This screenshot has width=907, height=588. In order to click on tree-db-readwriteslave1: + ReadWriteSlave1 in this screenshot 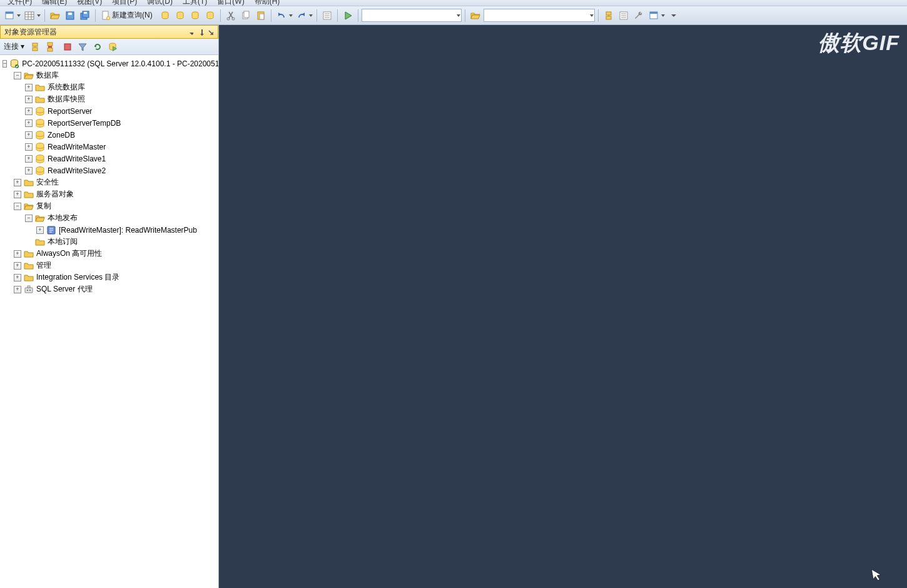, I will do `click(110, 159)`.